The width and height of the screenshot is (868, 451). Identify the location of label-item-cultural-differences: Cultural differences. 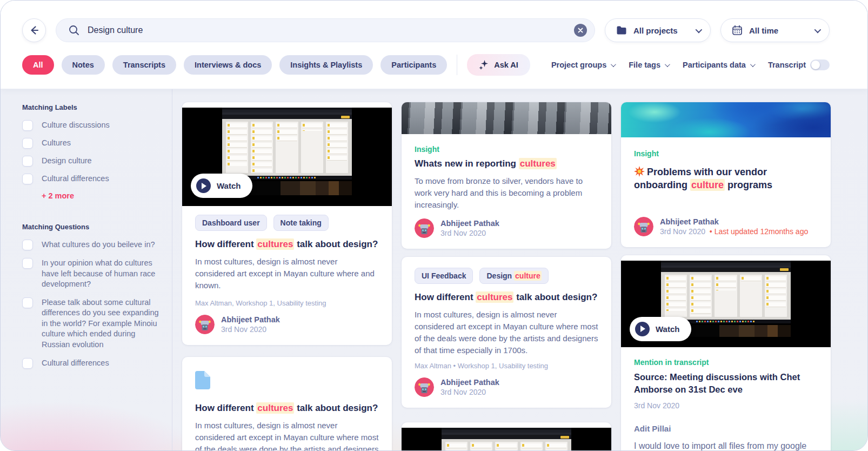
(92, 179).